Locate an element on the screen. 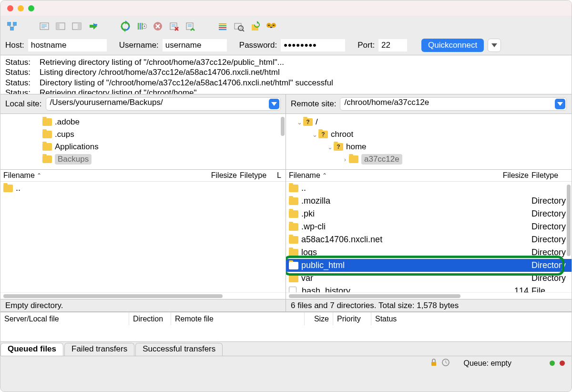 This screenshot has height=392, width=572. list-item: logsDirectory is located at coordinates (429, 253).